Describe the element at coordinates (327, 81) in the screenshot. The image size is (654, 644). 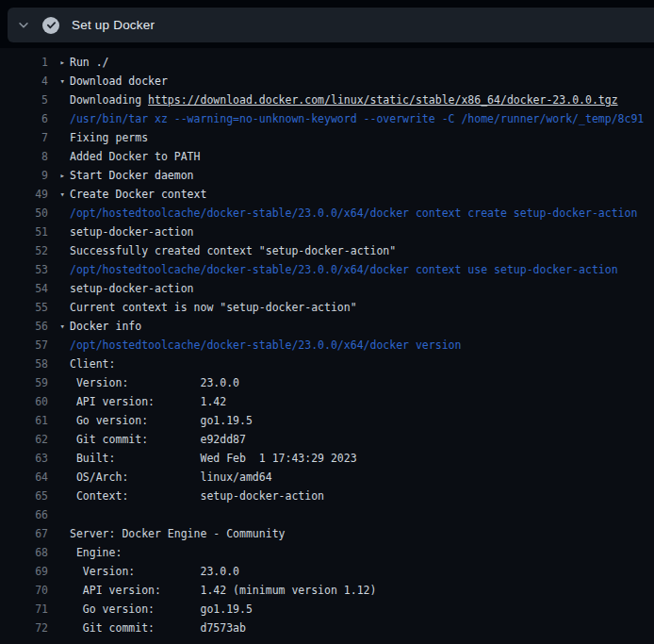
I see `log-group-line: 4 ▾ Download docker` at that location.